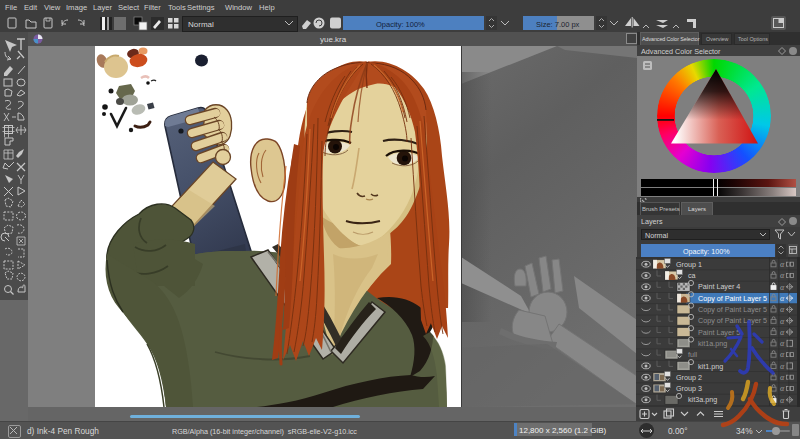 The height and width of the screenshot is (439, 800). What do you see at coordinates (689, 264) in the screenshot?
I see `svg-text: Group 1` at bounding box center [689, 264].